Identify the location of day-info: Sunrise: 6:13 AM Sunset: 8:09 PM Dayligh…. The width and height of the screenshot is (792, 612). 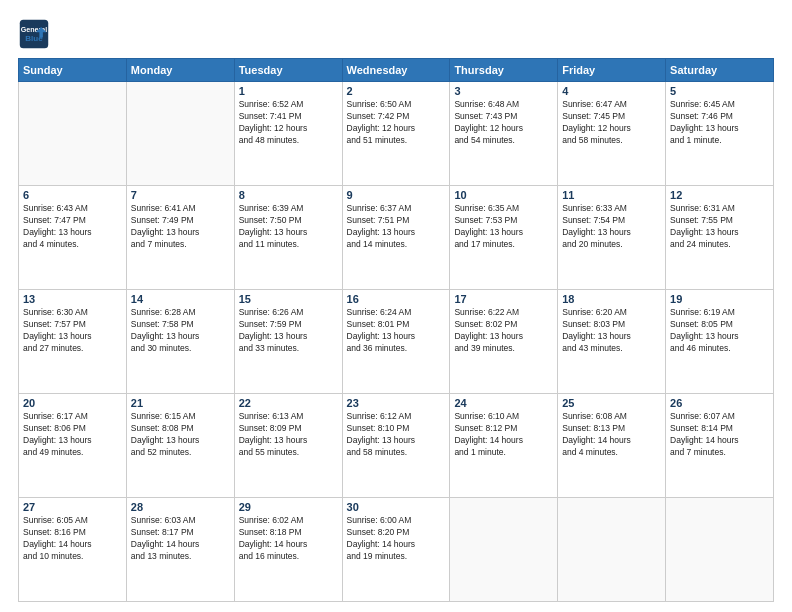
(288, 435).